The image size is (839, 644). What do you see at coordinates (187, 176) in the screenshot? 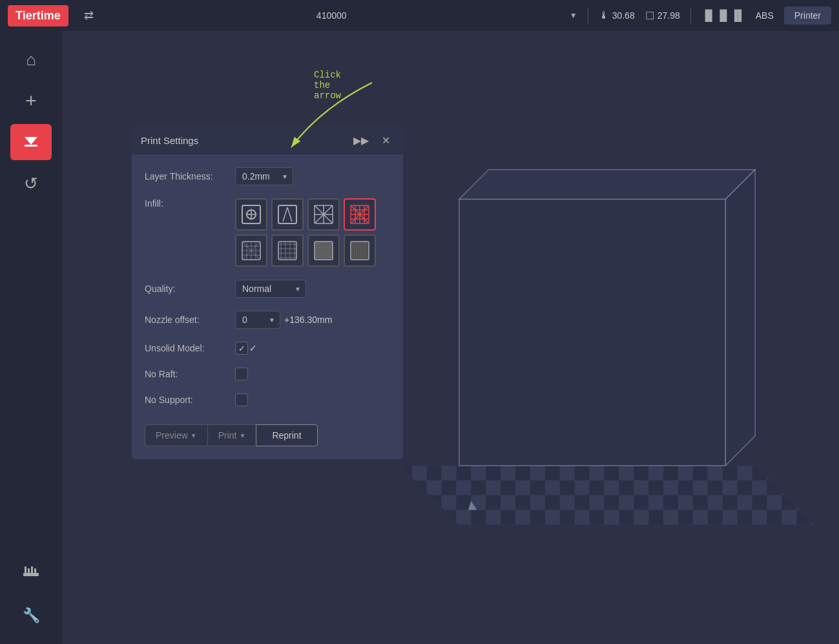
I see `layer-thickness-label: Layer Thickness:` at bounding box center [187, 176].